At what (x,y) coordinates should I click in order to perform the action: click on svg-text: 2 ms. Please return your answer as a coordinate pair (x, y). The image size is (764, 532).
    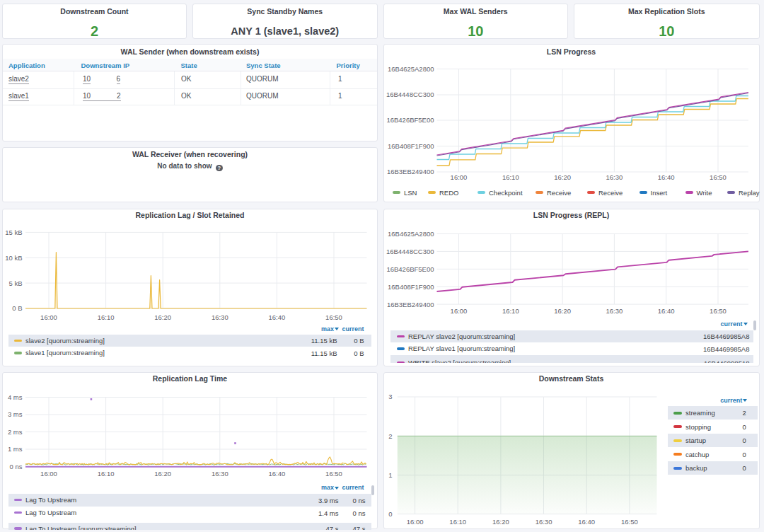
    Looking at the image, I should click on (16, 432).